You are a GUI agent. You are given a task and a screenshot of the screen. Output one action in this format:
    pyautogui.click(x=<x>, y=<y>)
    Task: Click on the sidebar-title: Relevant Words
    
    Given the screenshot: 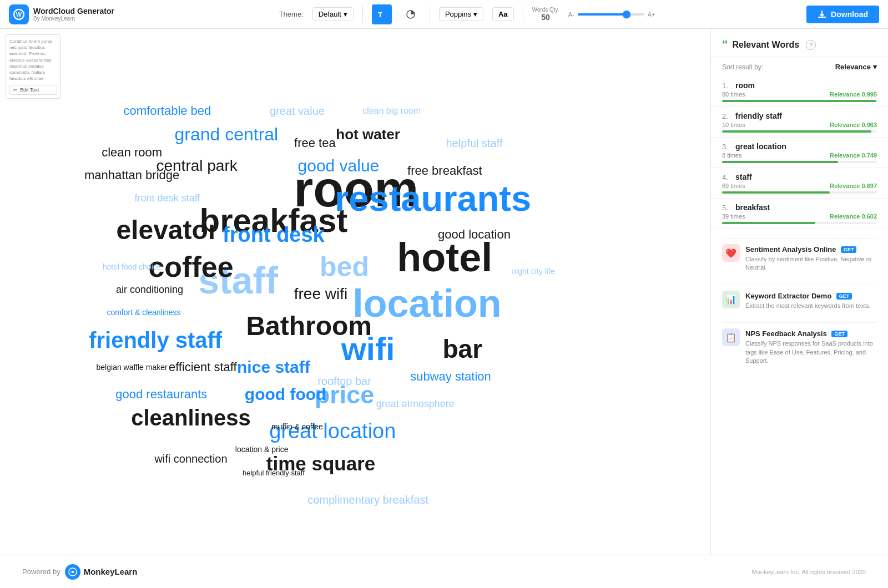 What is the action you would take?
    pyautogui.click(x=766, y=45)
    